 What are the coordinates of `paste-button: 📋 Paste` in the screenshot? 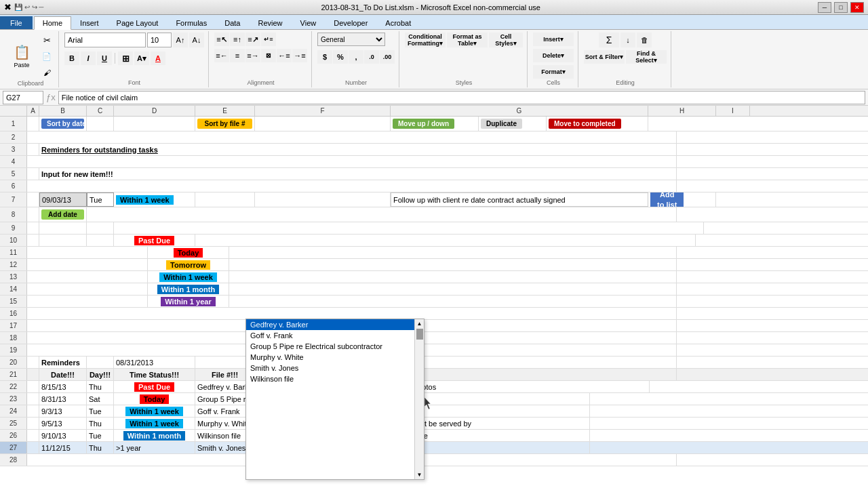 It's located at (22, 56).